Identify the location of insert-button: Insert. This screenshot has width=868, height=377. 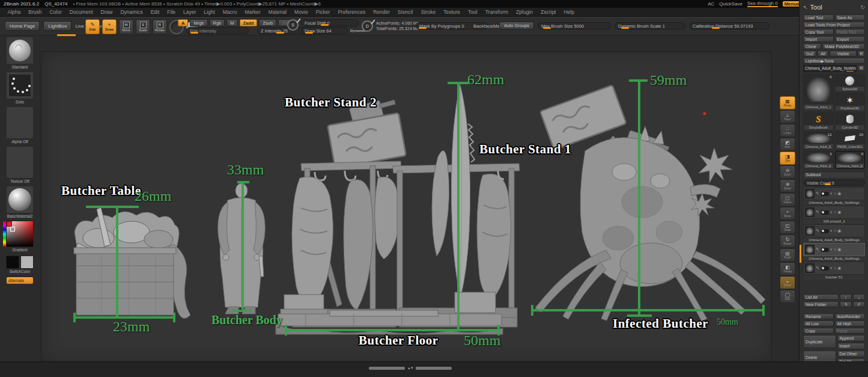
(852, 346).